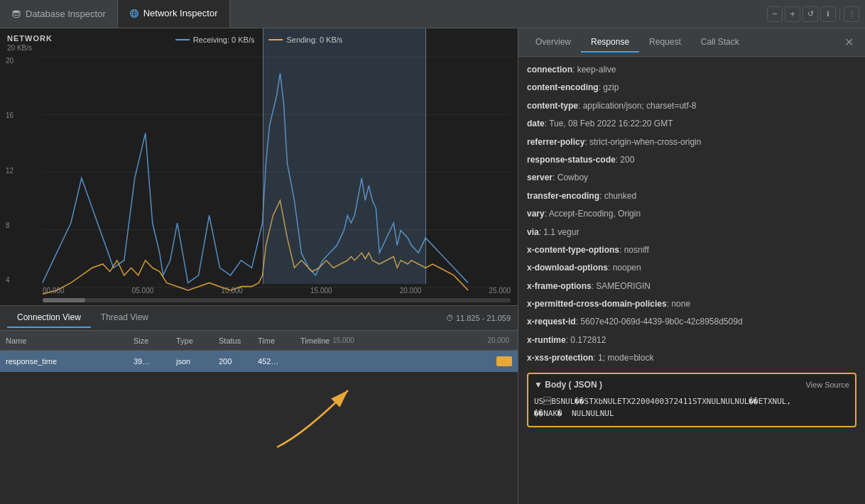 This screenshot has width=865, height=504. I want to click on network-icon, so click(134, 13).